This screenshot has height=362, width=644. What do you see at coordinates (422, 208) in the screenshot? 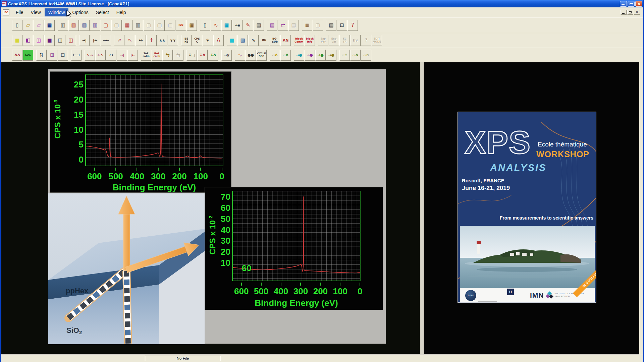
I see `panel-splitter` at bounding box center [422, 208].